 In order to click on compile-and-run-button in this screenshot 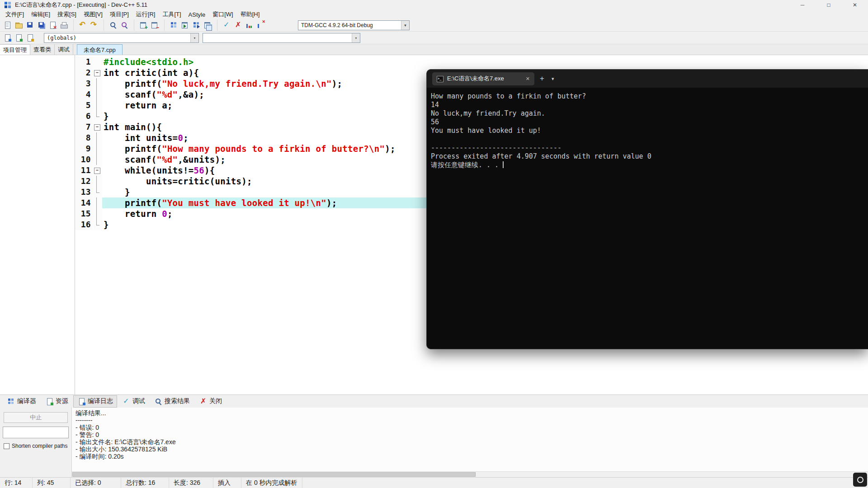, I will do `click(196, 25)`.